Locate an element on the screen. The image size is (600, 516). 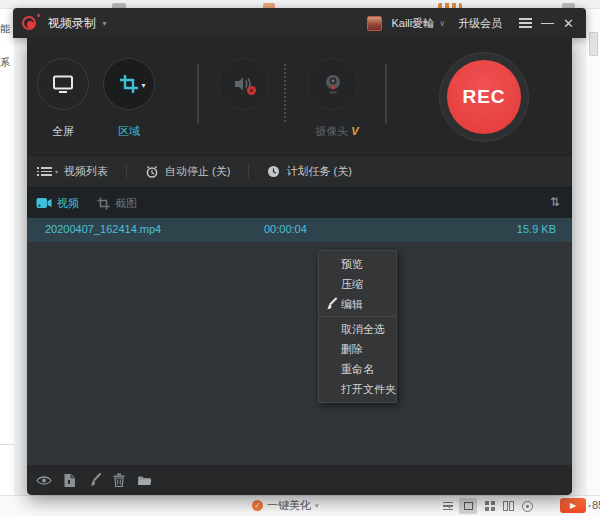
main-menu-button is located at coordinates (526, 23).